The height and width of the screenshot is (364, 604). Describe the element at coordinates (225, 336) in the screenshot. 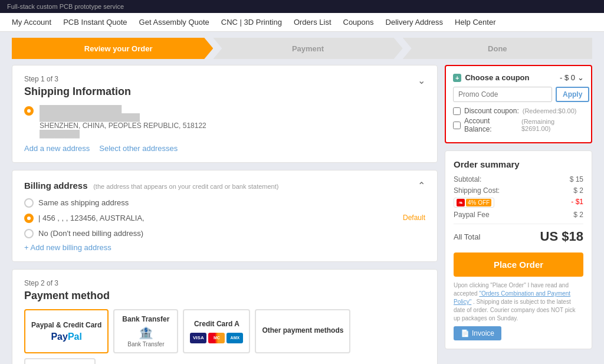

I see `payment-methods: Paypal & Credit Card PayPal Bank Transfe…` at that location.